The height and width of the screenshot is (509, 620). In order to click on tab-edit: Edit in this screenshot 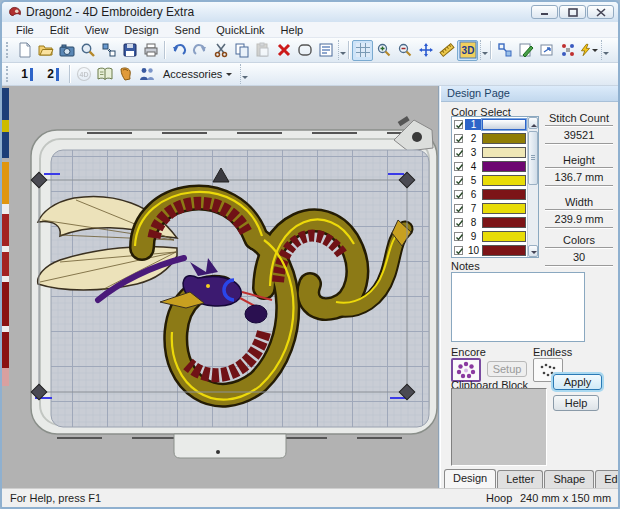, I will do `click(608, 480)`.